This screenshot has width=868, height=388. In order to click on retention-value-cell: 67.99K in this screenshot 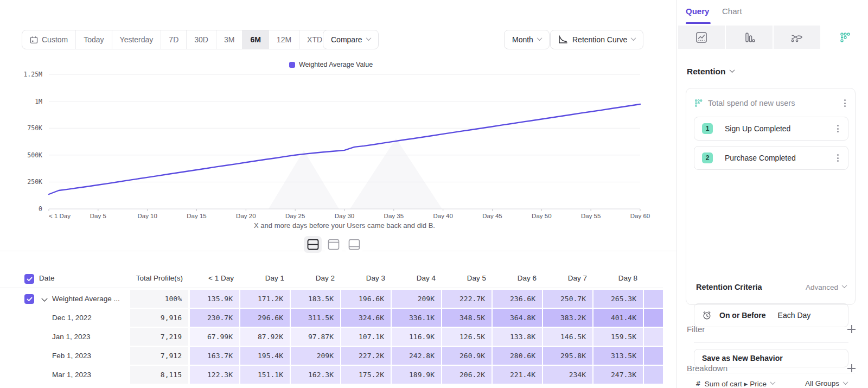, I will do `click(215, 338)`.